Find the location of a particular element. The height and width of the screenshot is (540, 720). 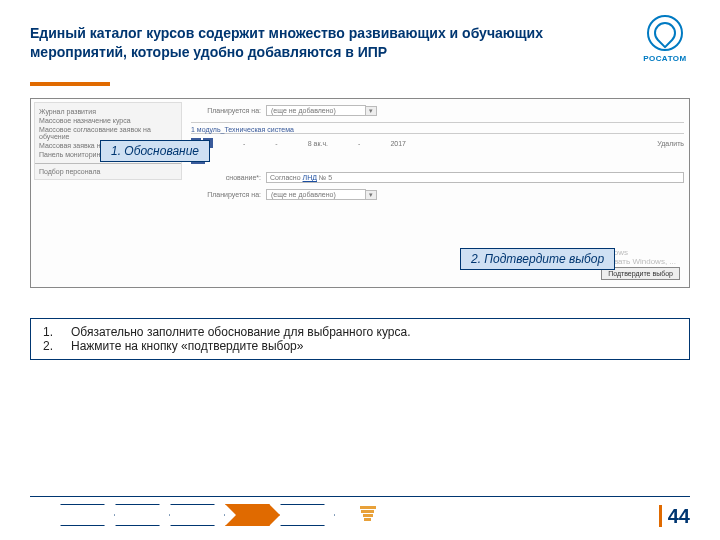

justif-text: Согласно is located at coordinates (286, 178).